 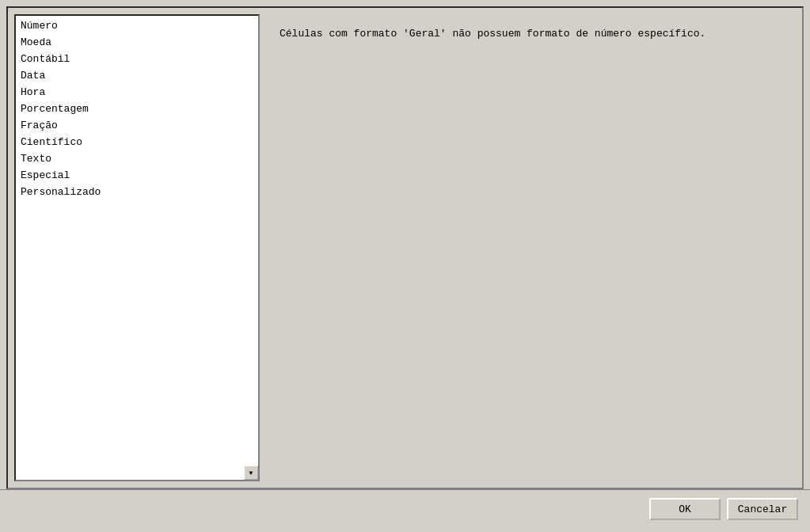 What do you see at coordinates (137, 92) in the screenshot?
I see `list-item-hora: Hora` at bounding box center [137, 92].